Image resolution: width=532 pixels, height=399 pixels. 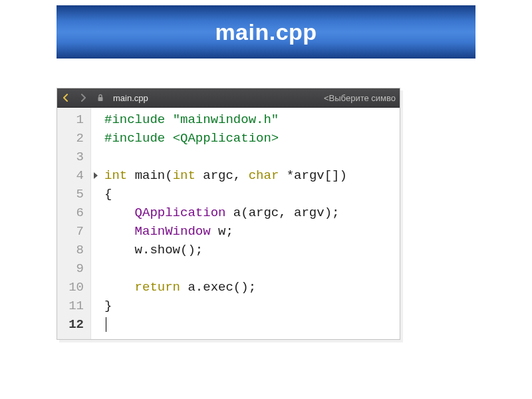 What do you see at coordinates (96, 223) in the screenshot?
I see `fold-gutter` at bounding box center [96, 223].